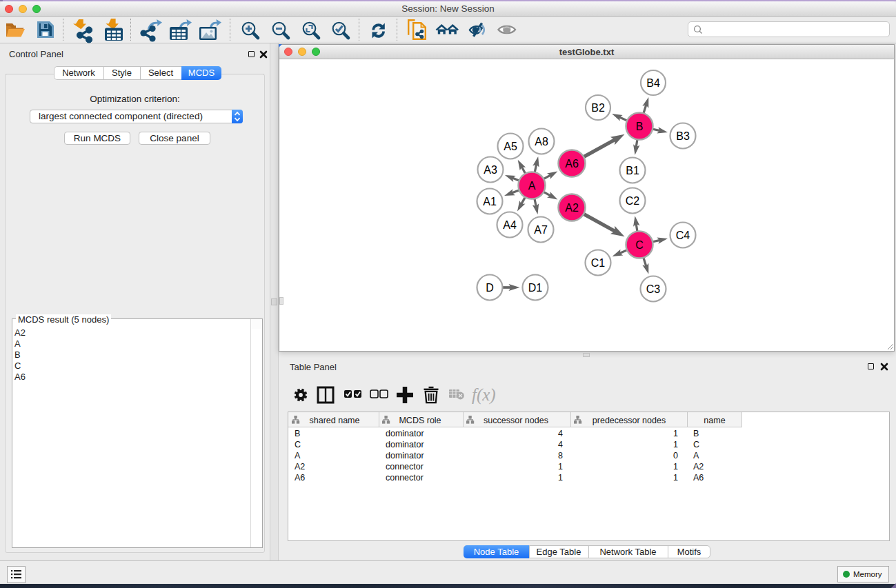 The image size is (896, 588). Describe the element at coordinates (653, 83) in the screenshot. I see `svg-text: B4` at that location.